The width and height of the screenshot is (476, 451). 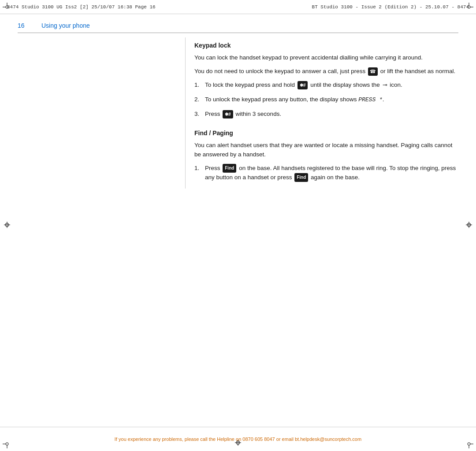 I want to click on keypad-lock-para1: You can lock the handset keypad to preve…, so click(x=326, y=58).